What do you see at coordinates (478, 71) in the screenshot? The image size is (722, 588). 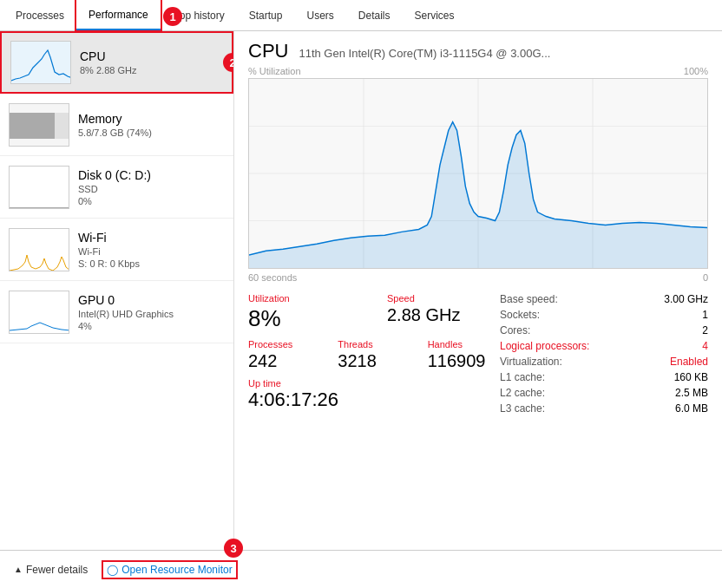 I see `chart-top-labels: % Utilization 100%` at bounding box center [478, 71].